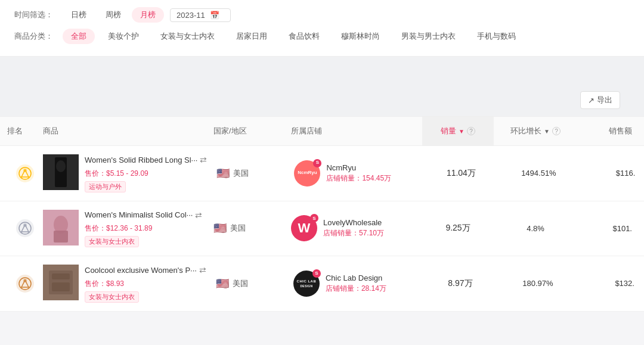 This screenshot has height=345, width=644. What do you see at coordinates (199, 216) in the screenshot?
I see `translate-icon-2: ⇄` at bounding box center [199, 216].